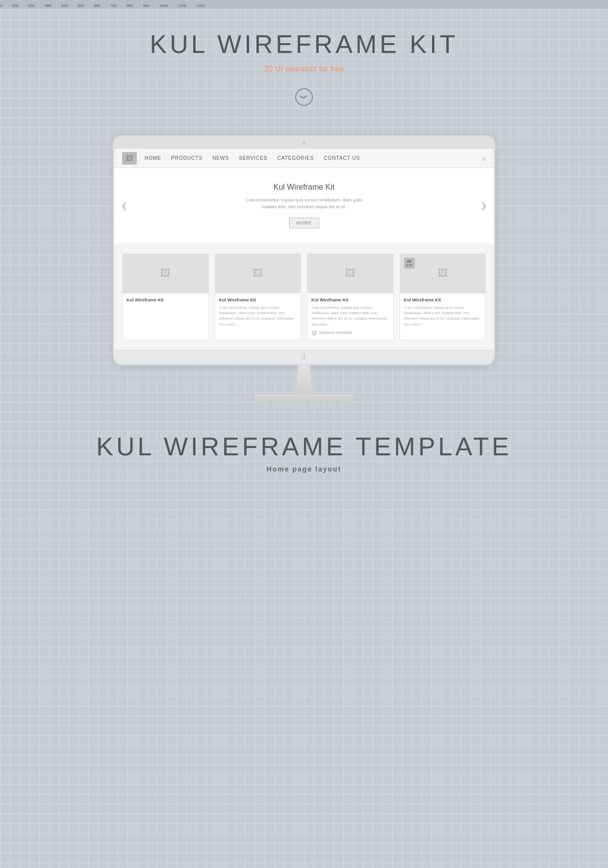  I want to click on scroll-down-button, so click(304, 97).